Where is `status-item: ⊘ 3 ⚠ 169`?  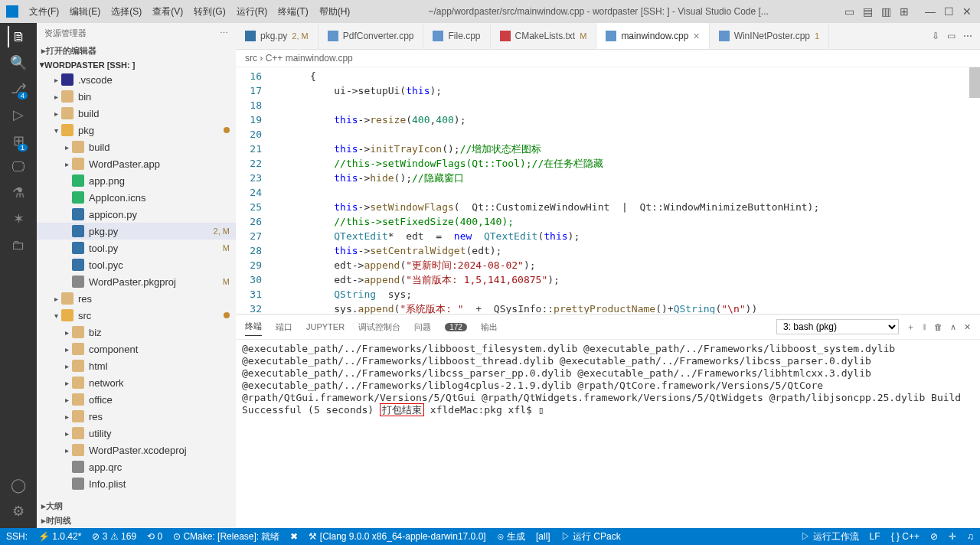
status-item: ⊘ 3 ⚠ 169 is located at coordinates (114, 536).